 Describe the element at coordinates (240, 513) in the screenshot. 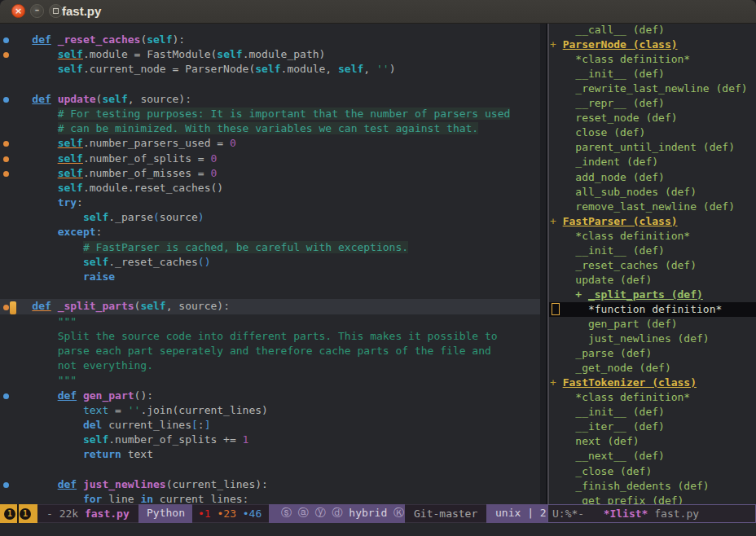

I see `modeline-text` at that location.